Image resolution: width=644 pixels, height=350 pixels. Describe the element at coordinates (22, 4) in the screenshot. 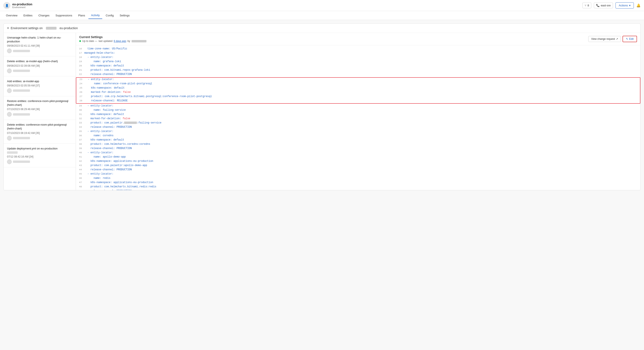

I see `env-name: eu-production` at that location.